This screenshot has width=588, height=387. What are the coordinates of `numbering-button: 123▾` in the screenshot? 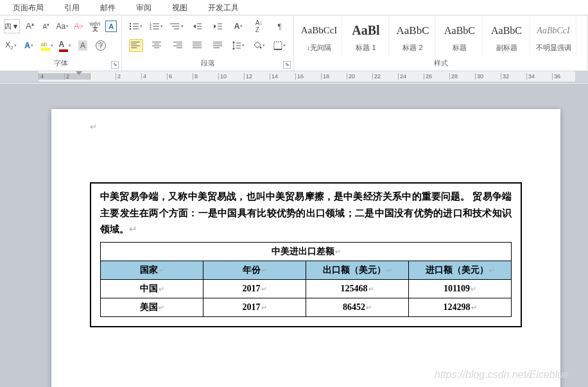 It's located at (157, 26).